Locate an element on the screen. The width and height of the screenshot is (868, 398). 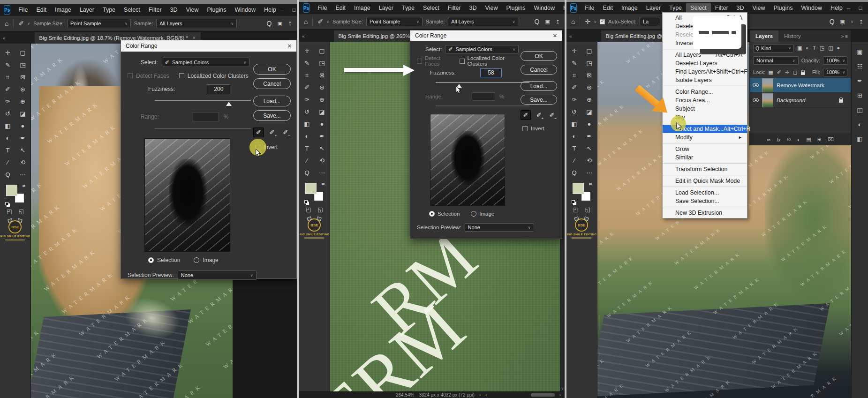
scrollbar-thumb is located at coordinates (543, 395).